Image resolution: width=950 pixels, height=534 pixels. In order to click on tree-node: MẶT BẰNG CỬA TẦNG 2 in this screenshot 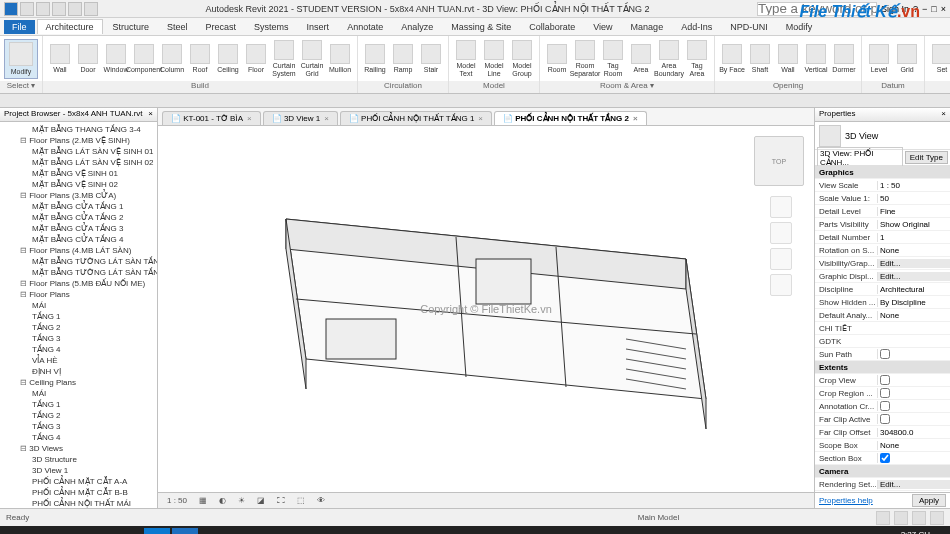, I will do `click(78, 218)`.